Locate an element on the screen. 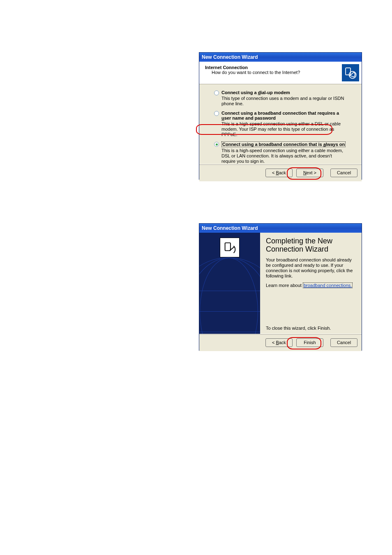 This screenshot has width=392, height=555. back-button-2: < Back is located at coordinates (279, 343).